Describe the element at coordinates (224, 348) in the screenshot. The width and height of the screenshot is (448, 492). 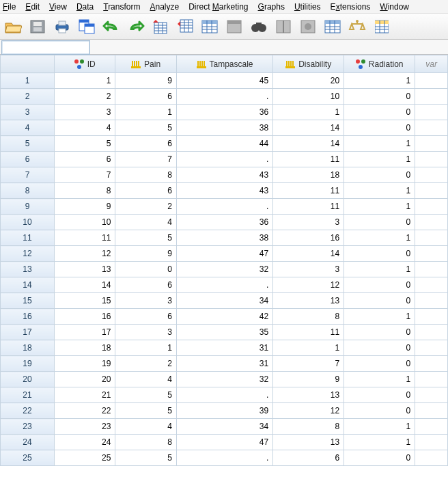
I see `cell: 31` at that location.